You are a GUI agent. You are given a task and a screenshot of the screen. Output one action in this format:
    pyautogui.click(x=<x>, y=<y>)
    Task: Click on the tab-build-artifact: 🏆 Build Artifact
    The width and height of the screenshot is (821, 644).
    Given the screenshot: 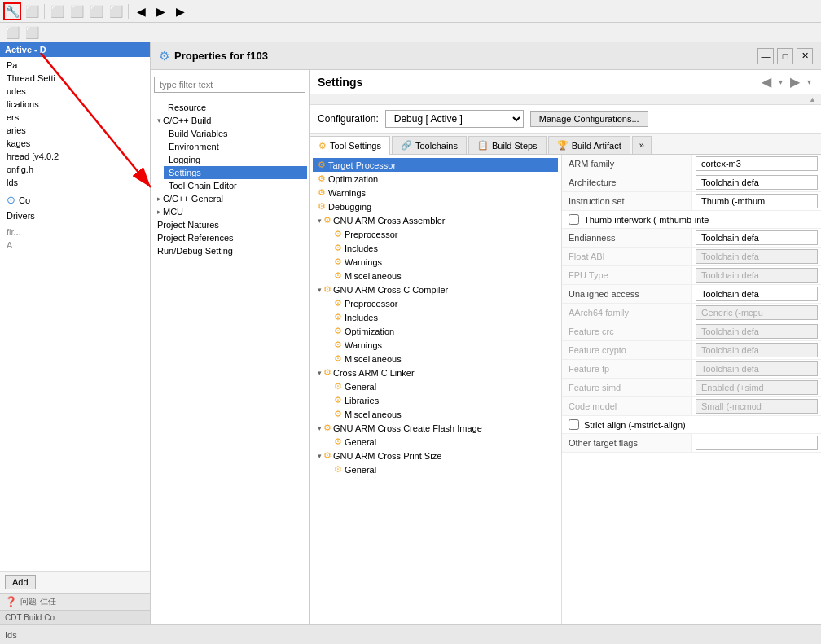 What is the action you would take?
    pyautogui.click(x=590, y=145)
    